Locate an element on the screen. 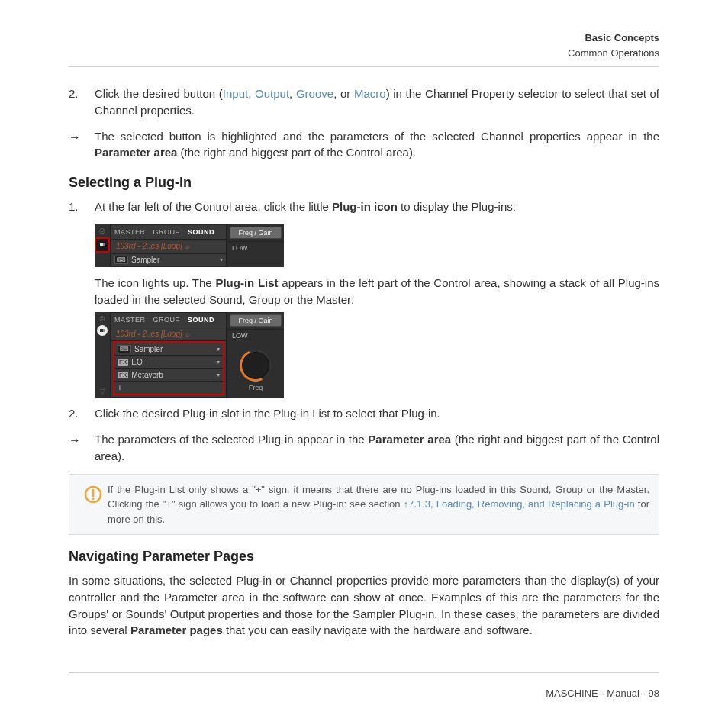  ui-screenshot-2: ◎ ▽ MASTER GROUP SOUND 103rd - 2..es [Lo… is located at coordinates (377, 355).